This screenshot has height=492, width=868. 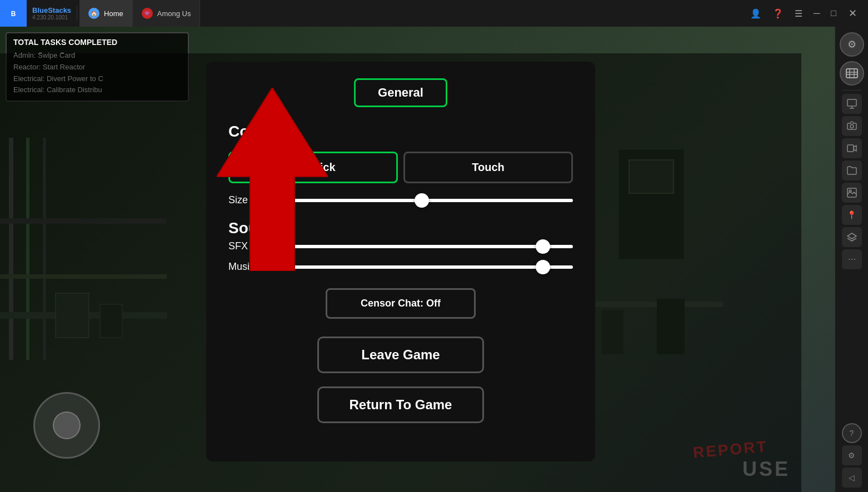 I want to click on home-tab-icon: 🏠, so click(x=94, y=13).